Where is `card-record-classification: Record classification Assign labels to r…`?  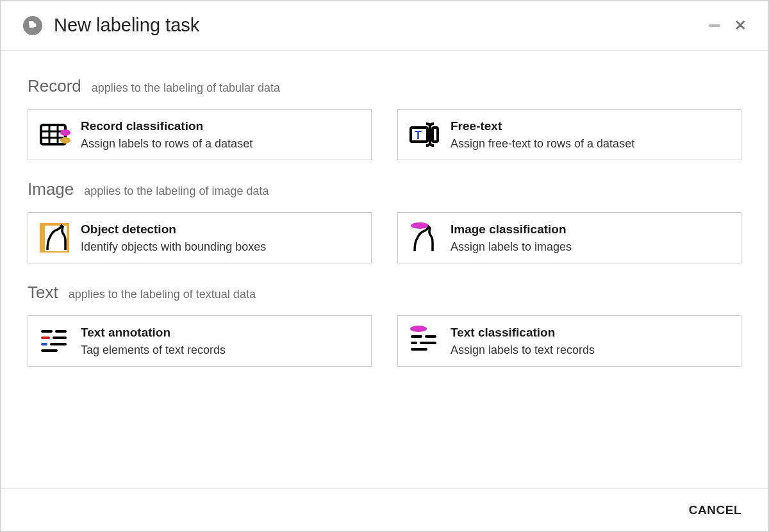
card-record-classification: Record classification Assign labels to r… is located at coordinates (200, 135).